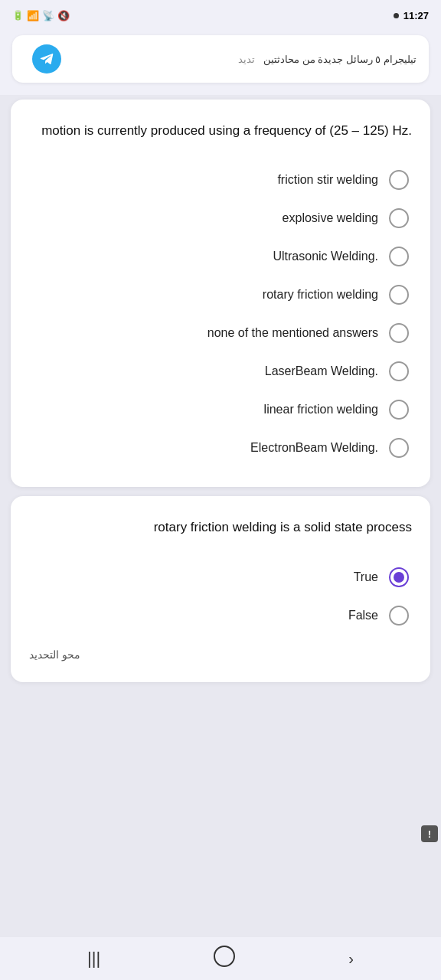 This screenshot has height=980, width=441. I want to click on back-icon: |||, so click(93, 959).